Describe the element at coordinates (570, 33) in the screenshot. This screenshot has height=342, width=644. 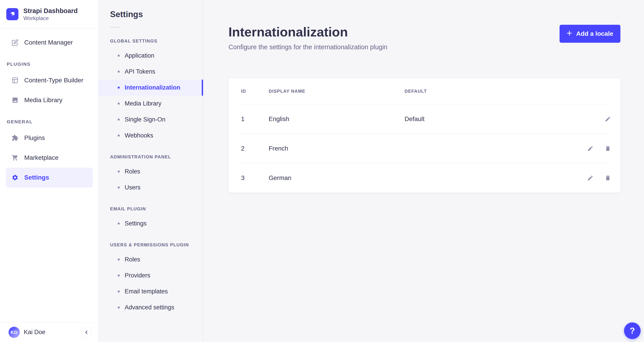
I see `plus-icon: +` at that location.